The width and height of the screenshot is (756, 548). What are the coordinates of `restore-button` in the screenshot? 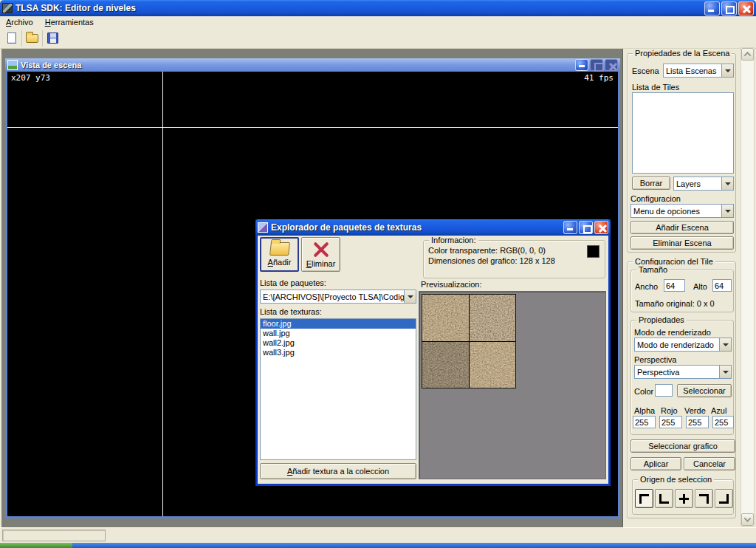 It's located at (729, 9).